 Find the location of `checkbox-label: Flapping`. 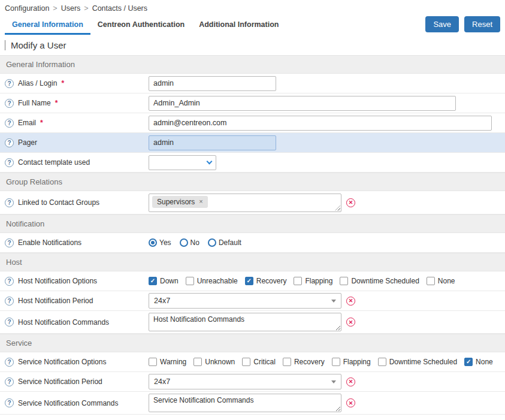

checkbox-label: Flapping is located at coordinates (357, 362).